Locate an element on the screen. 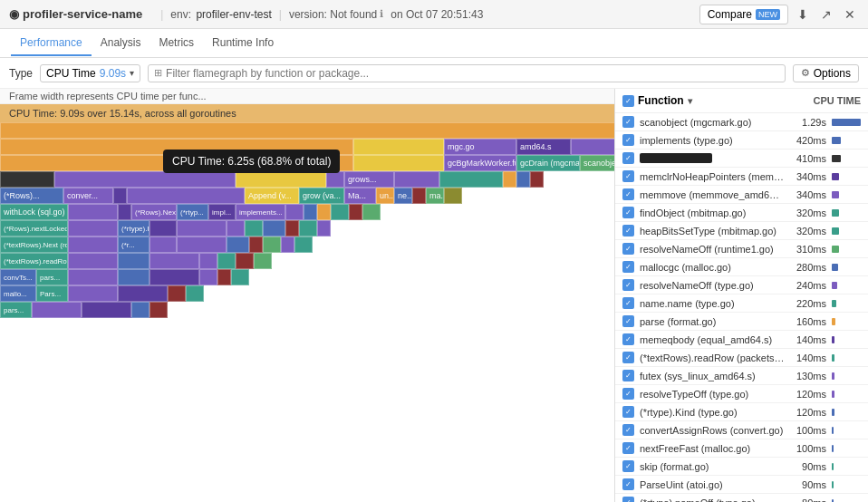 The width and height of the screenshot is (868, 502). function-list-item: ✓ memmove (memmove_amd64.s) 340ms is located at coordinates (741, 195).